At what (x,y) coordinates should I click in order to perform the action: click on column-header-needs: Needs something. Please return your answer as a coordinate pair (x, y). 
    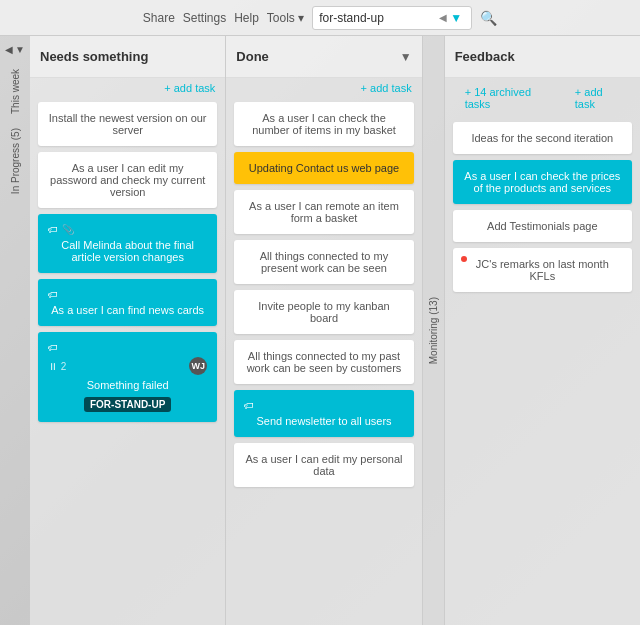
    Looking at the image, I should click on (128, 57).